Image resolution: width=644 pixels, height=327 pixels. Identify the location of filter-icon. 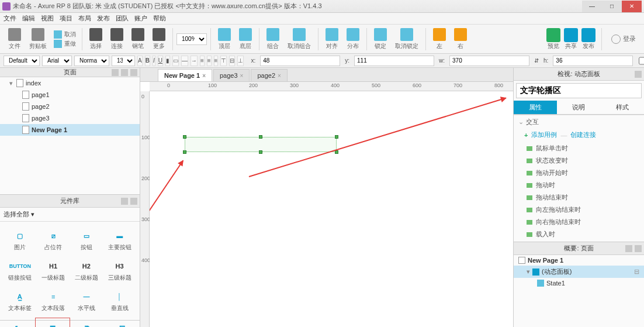
(629, 249).